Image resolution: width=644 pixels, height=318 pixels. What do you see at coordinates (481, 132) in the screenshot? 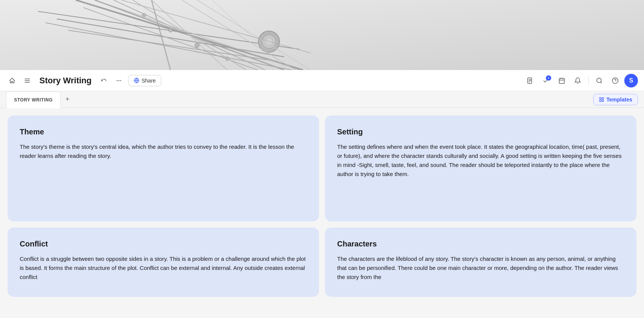
I see `setting-card-title: Setting` at bounding box center [481, 132].